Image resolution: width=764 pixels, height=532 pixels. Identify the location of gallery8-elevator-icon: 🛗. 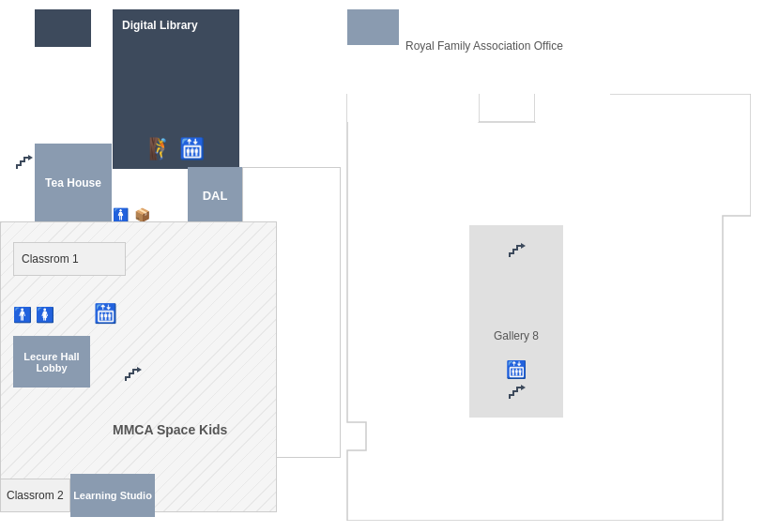
(516, 370).